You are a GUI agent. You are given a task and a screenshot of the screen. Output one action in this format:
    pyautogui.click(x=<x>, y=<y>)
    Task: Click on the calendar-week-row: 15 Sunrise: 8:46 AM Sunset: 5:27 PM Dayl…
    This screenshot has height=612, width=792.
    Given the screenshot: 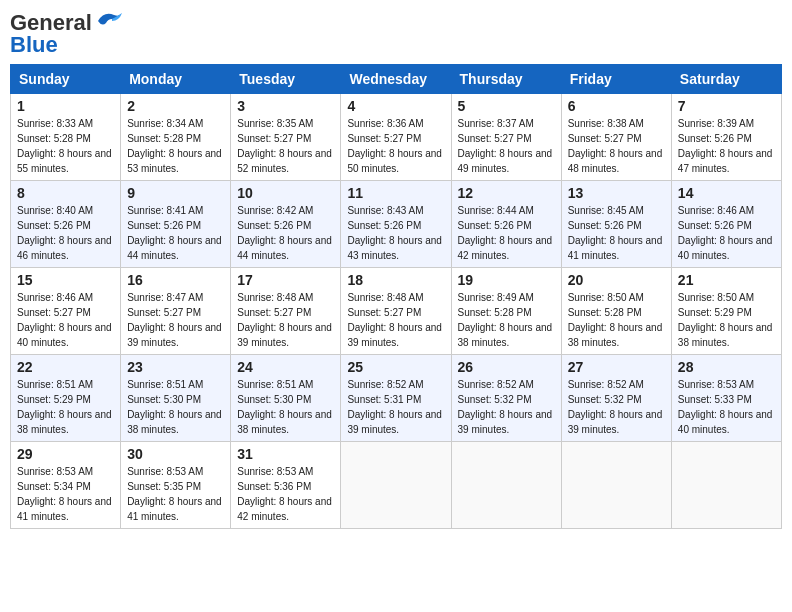 What is the action you would take?
    pyautogui.click(x=396, y=312)
    